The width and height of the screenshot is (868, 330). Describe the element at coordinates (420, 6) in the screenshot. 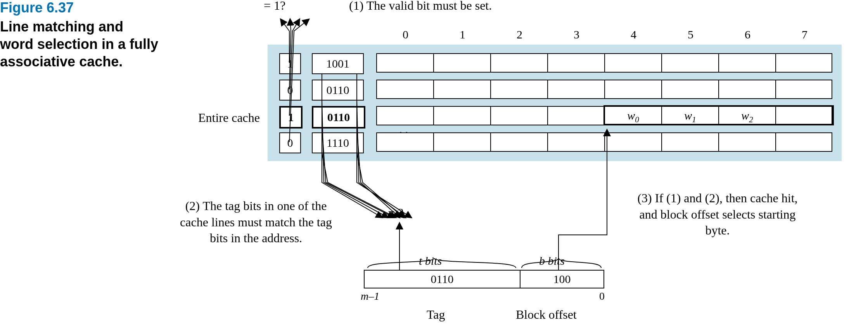

I see `step1-annotation: (1) The valid bit must be set.` at that location.